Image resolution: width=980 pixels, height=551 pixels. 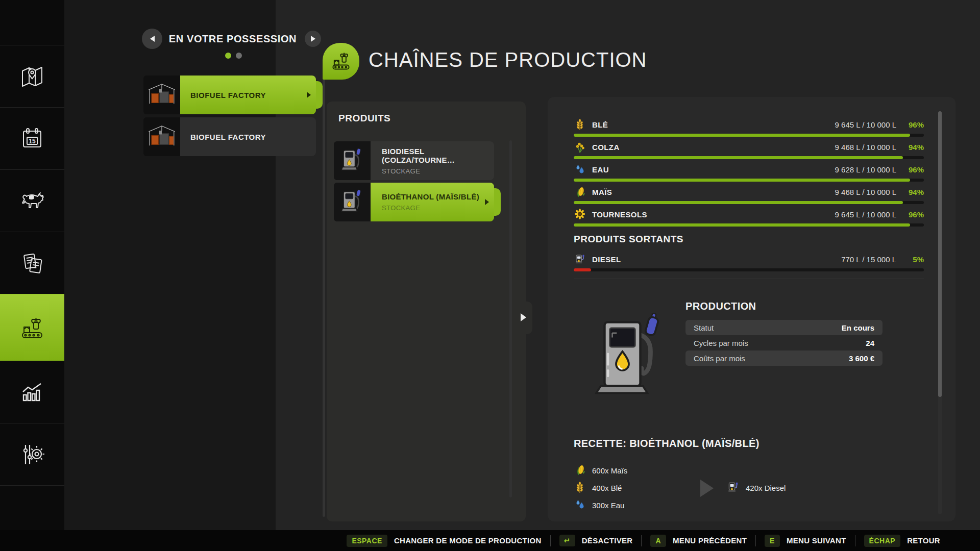 I want to click on recipe-input-label: 400x Blé, so click(x=607, y=488).